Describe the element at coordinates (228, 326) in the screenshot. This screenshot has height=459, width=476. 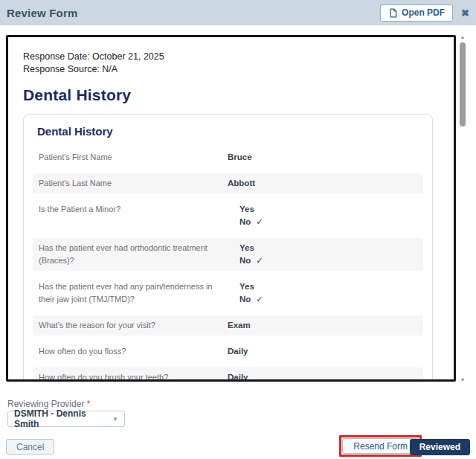
I see `form-row: What's the reason for your visit?Exam` at that location.